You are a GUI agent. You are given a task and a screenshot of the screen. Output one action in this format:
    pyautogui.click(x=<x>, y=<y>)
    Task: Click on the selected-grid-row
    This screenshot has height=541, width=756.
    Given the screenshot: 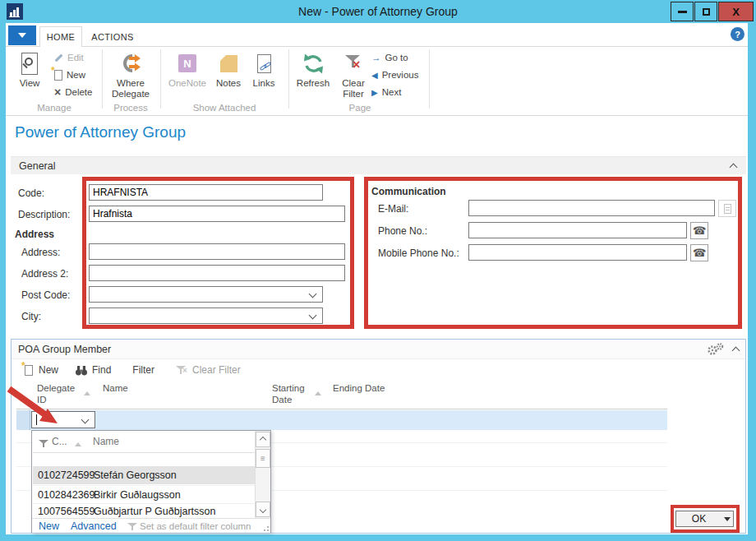 What is the action you would take?
    pyautogui.click(x=342, y=420)
    